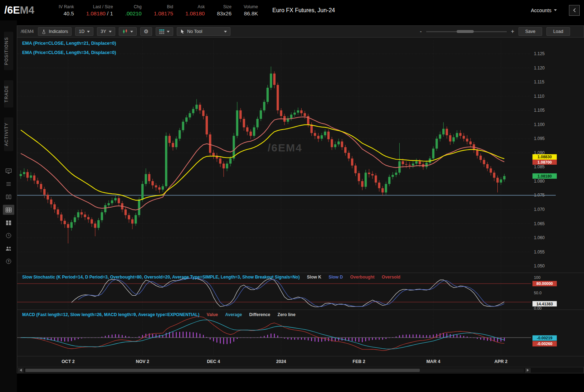 Image resolution: width=584 pixels, height=392 pixels. Describe the element at coordinates (274, 370) in the screenshot. I see `scrollbar-track` at that location.